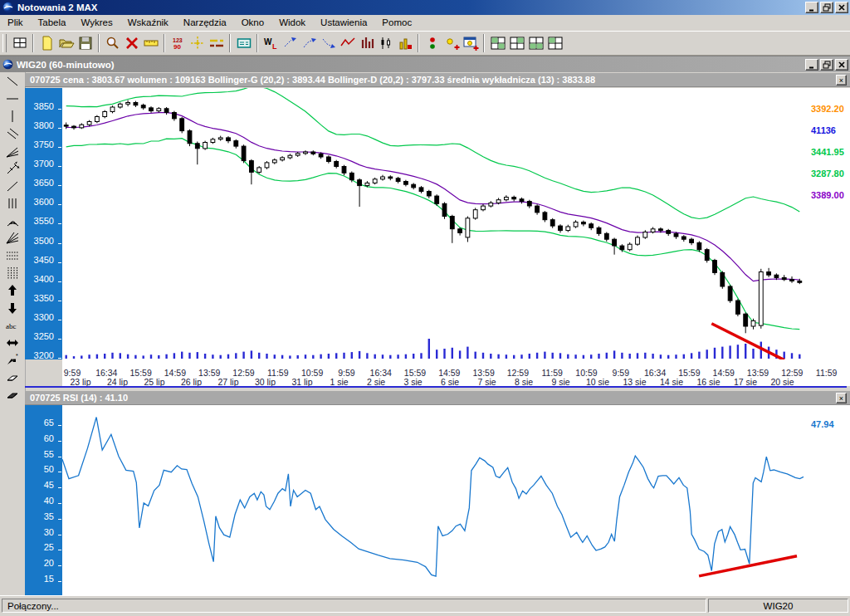  I want to click on delete-cross-icon, so click(131, 43).